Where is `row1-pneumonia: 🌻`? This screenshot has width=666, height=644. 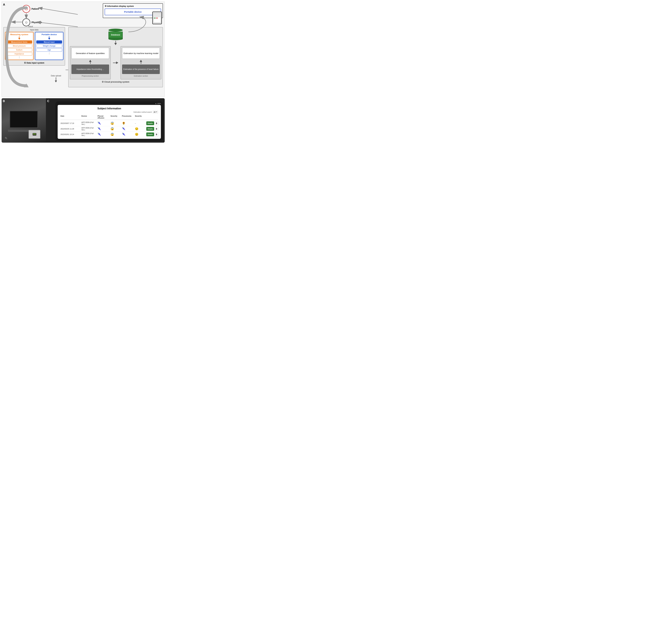
row1-pneumonia: 🌻 is located at coordinates (128, 123).